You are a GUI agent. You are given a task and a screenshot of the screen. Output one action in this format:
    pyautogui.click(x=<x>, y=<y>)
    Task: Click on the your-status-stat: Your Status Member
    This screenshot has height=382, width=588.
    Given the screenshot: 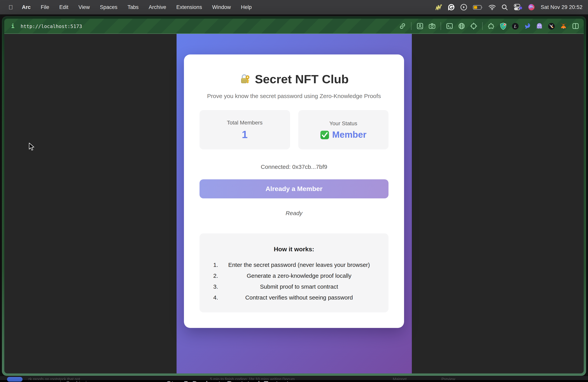 What is the action you would take?
    pyautogui.click(x=343, y=130)
    